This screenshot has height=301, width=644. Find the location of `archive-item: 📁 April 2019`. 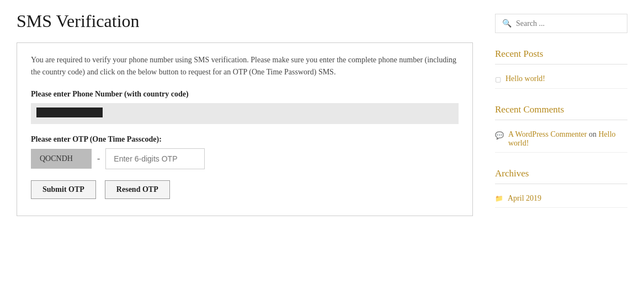

archive-item: 📁 April 2019 is located at coordinates (561, 198).